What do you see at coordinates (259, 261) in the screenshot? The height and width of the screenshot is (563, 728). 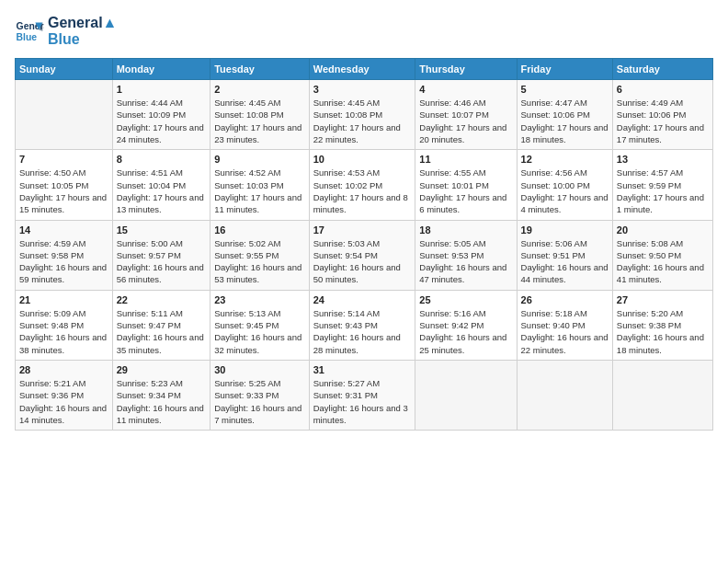 I see `day-detail: Sunrise: 5:02 AMSunset: 9:55 PMDaylight:…` at bounding box center [259, 261].